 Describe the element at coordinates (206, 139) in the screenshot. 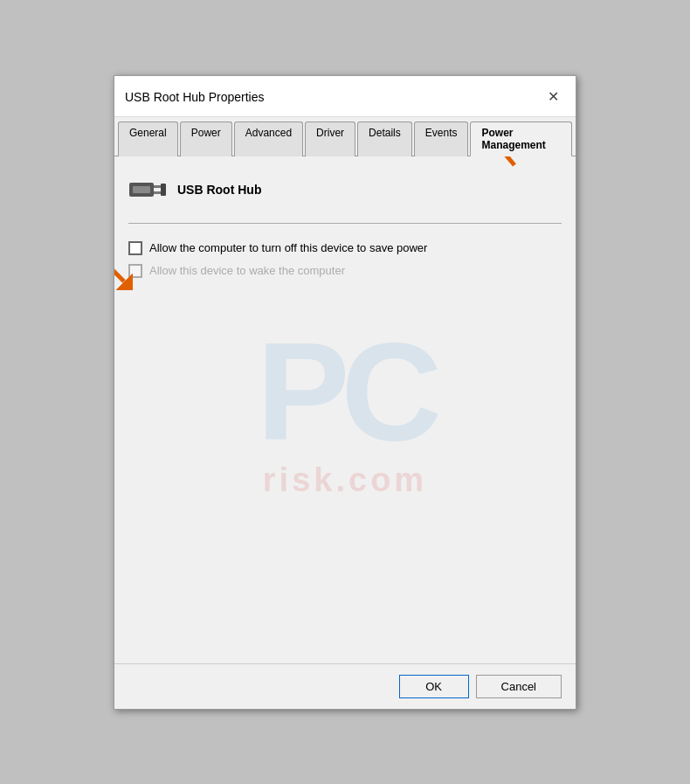

I see `tab-power: Power` at that location.